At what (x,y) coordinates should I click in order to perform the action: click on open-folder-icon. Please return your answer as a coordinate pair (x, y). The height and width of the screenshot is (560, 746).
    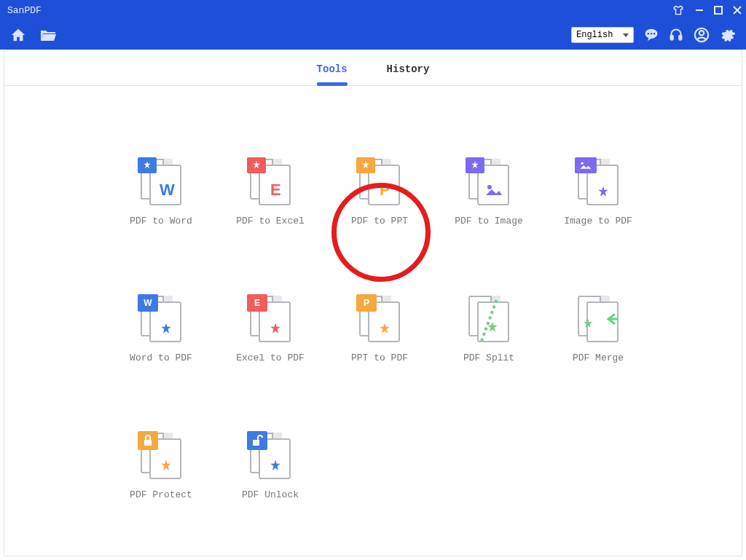
    Looking at the image, I should click on (48, 35).